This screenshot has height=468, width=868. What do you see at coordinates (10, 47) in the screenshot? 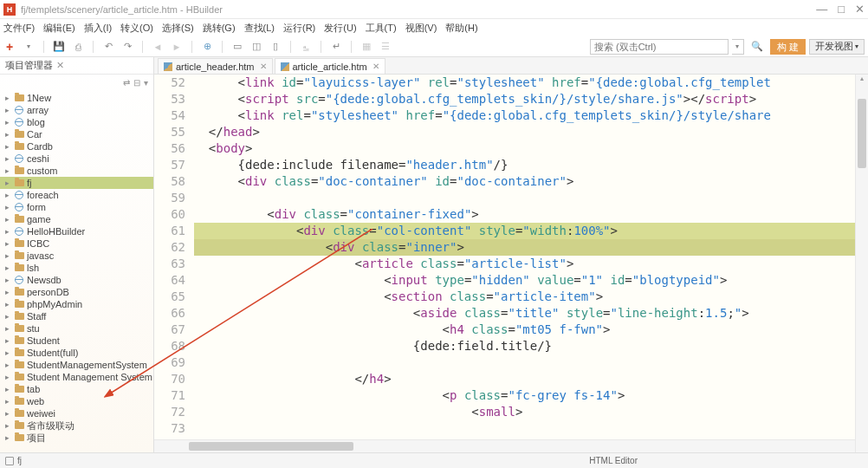
I see `new-icon: +` at bounding box center [10, 47].